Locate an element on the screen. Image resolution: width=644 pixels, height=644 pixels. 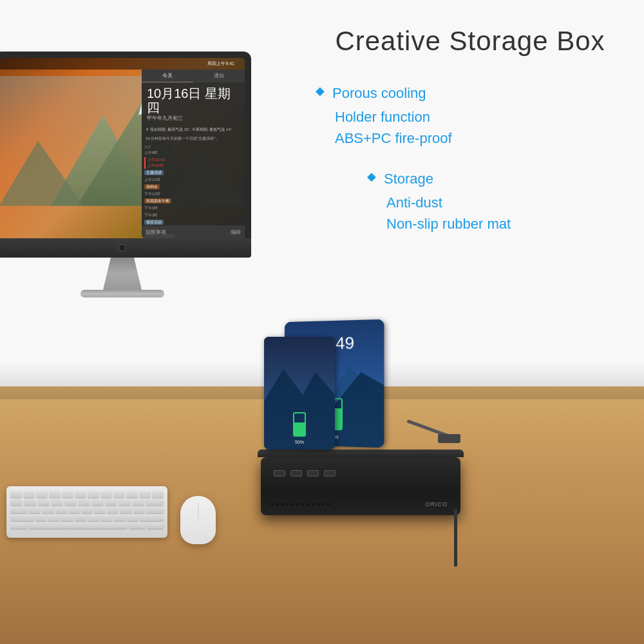
phone-battery-indicator is located at coordinates (299, 424).